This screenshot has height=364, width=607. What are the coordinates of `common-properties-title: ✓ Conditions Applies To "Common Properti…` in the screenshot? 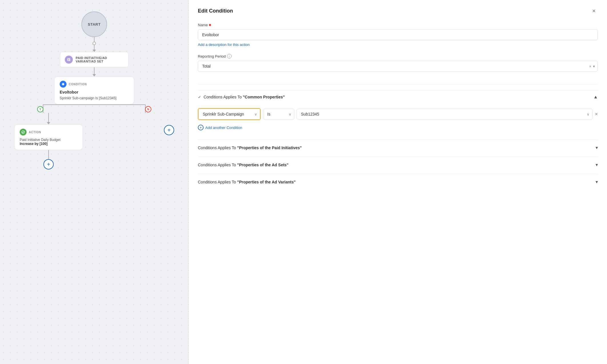 It's located at (241, 97).